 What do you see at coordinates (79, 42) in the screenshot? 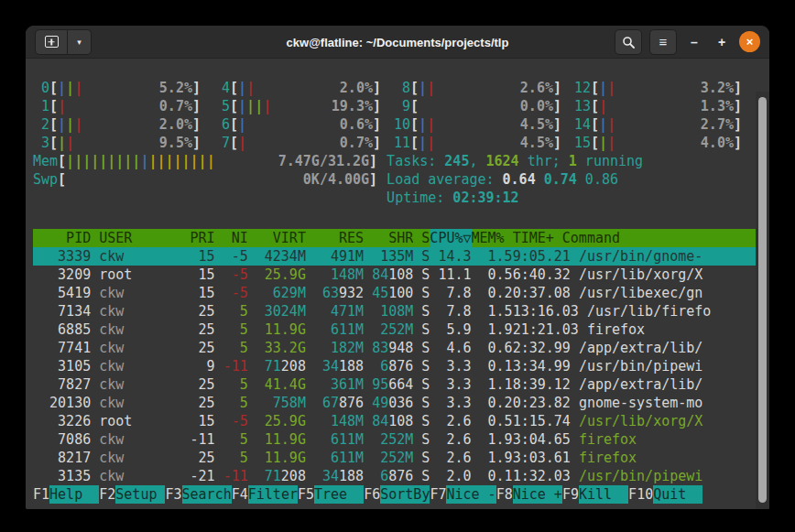
I see `chevron-down-icon: ▾` at bounding box center [79, 42].